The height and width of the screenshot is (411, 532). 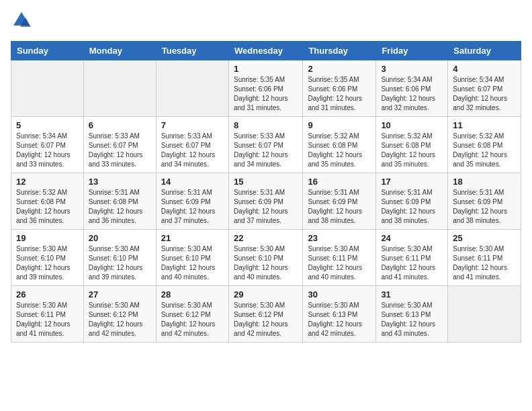 What do you see at coordinates (340, 258) in the screenshot?
I see `calendar-cell: 23Sunrise: 5:30 AM Sunset: 6:11 PM Dayli…` at bounding box center [340, 258].